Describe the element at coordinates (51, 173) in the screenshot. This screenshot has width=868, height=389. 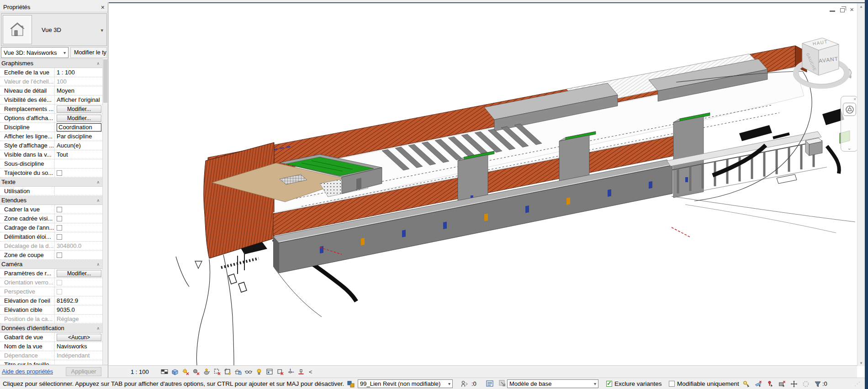
I see `property-row: Trajectoire du so...` at that location.